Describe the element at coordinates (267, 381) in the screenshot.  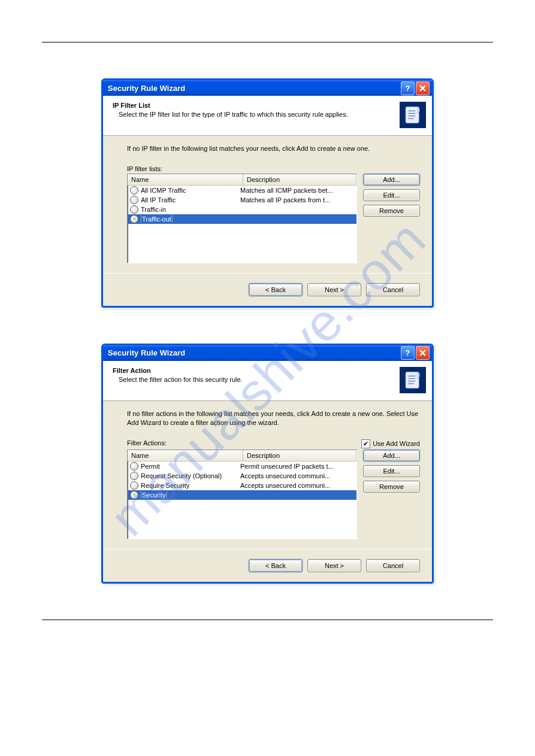
I see `wizard-header: Filter Action Select the filter action f…` at that location.